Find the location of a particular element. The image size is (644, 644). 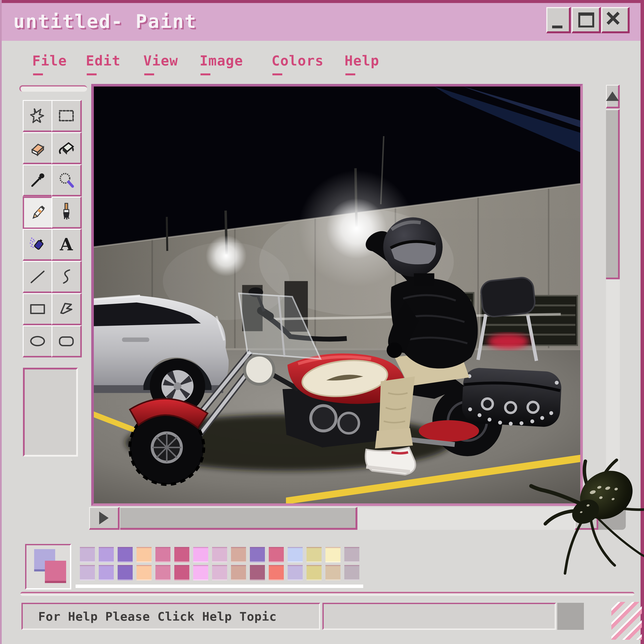

tool-eraser-button is located at coordinates (38, 148).